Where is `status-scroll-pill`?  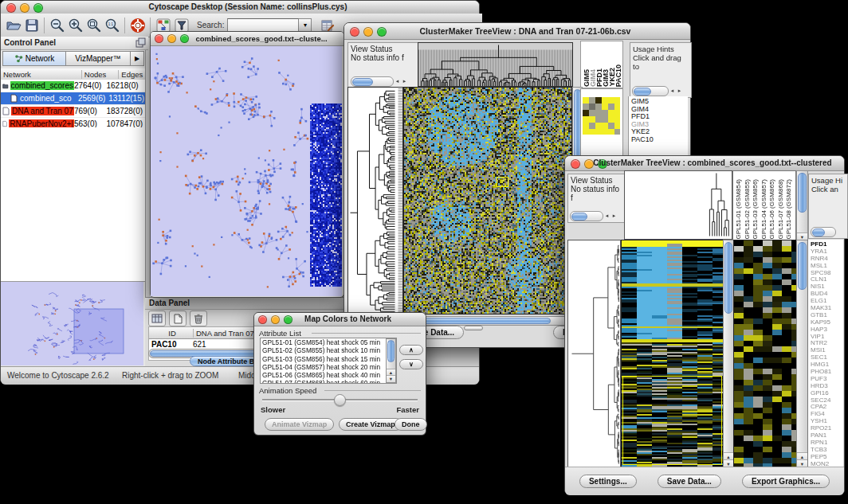
status-scroll-pill is located at coordinates (823, 232).